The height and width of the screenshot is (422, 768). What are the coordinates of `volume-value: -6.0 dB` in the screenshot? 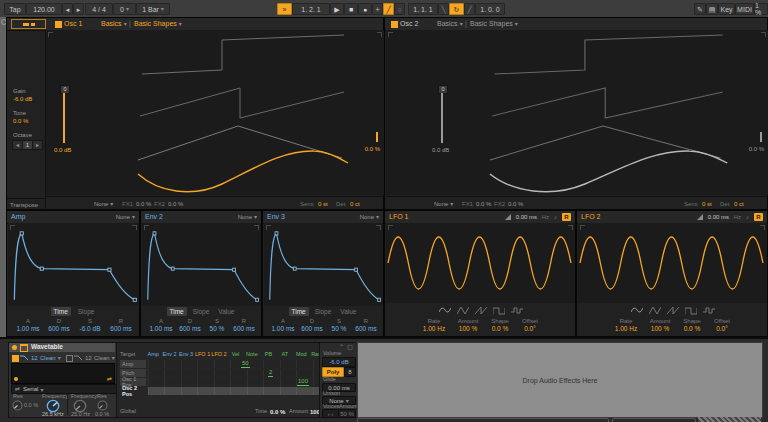 It's located at (339, 362).